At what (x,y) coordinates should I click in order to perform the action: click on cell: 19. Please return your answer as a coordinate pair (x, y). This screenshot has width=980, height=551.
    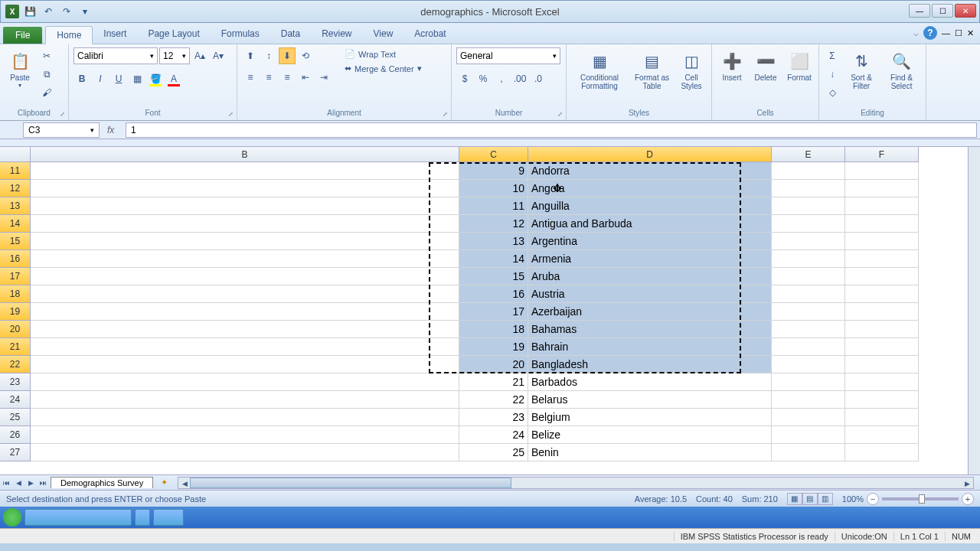
    Looking at the image, I should click on (494, 347).